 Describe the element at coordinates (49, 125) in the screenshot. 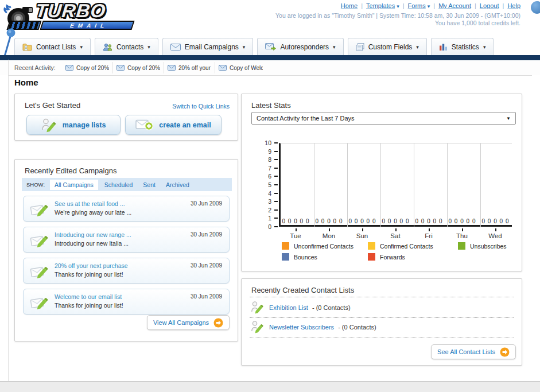

I see `manage-lists-icon` at that location.